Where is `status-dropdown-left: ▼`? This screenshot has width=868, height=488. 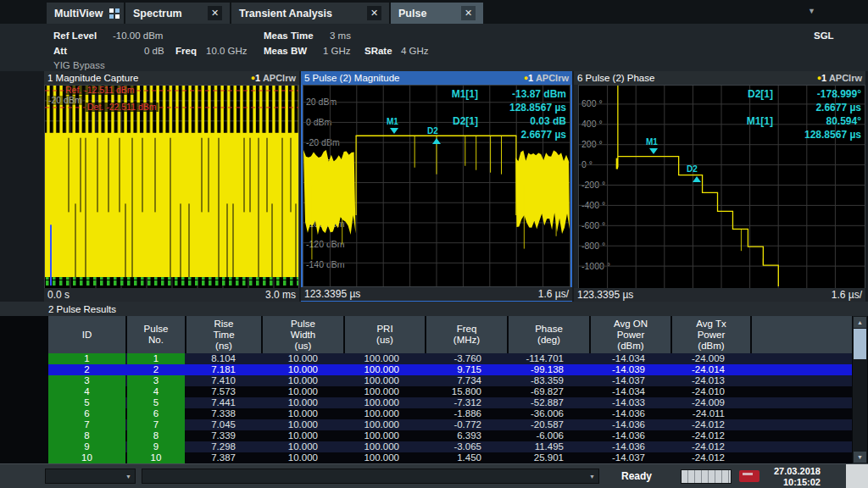 status-dropdown-left: ▼ is located at coordinates (90, 476).